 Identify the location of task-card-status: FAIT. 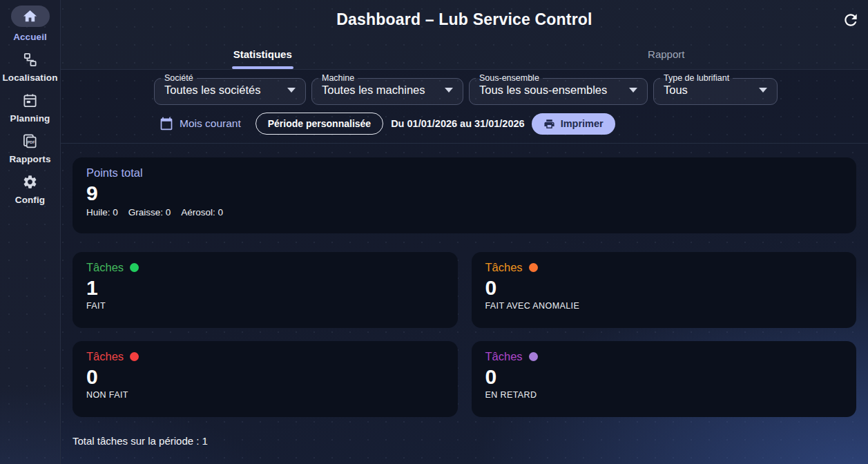
(265, 306).